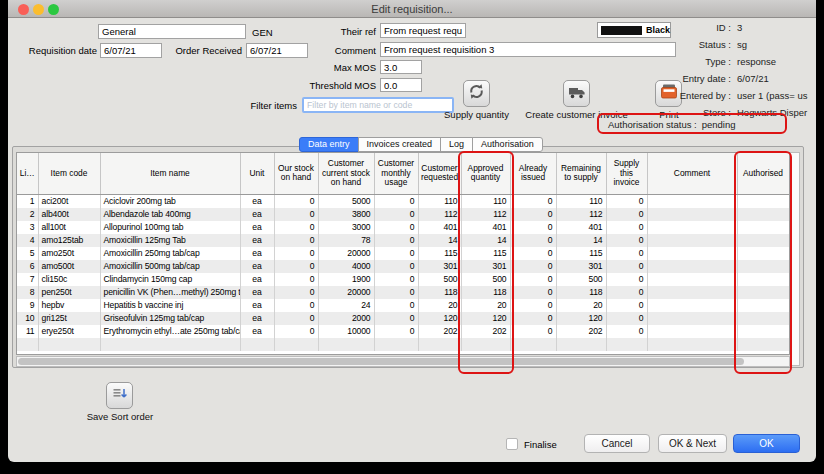  I want to click on table-row: 3all100tAllopurinol 100mg tabea030000401…, so click(403, 228).